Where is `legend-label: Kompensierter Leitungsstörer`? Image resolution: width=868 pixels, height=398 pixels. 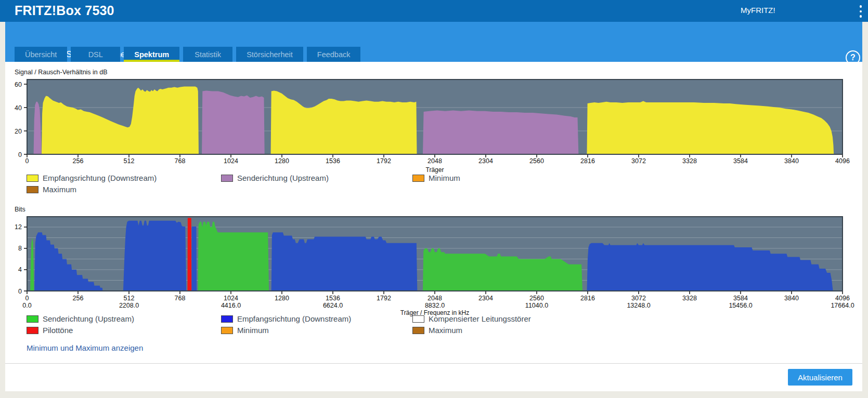 legend-label: Kompensierter Leitungsstörer is located at coordinates (480, 319).